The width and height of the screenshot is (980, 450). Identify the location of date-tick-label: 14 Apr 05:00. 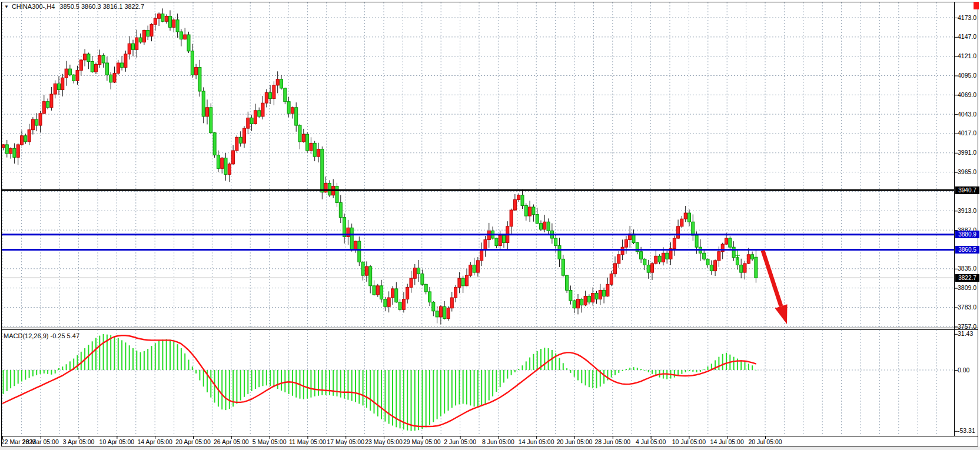
(155, 442).